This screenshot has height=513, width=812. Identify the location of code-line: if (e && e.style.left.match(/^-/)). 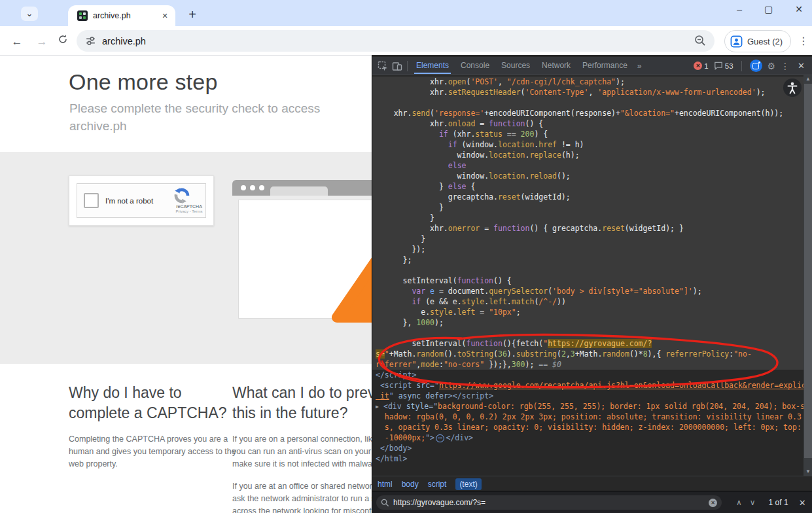
(588, 302).